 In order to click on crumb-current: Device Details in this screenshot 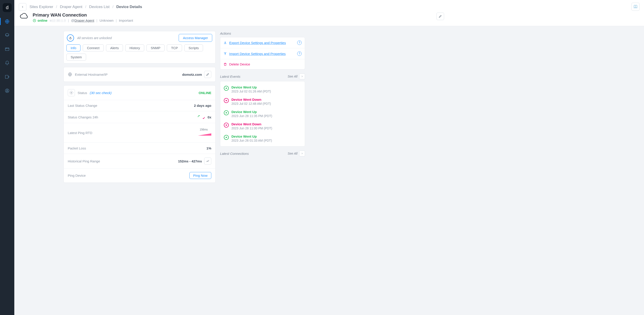, I will do `click(129, 7)`.